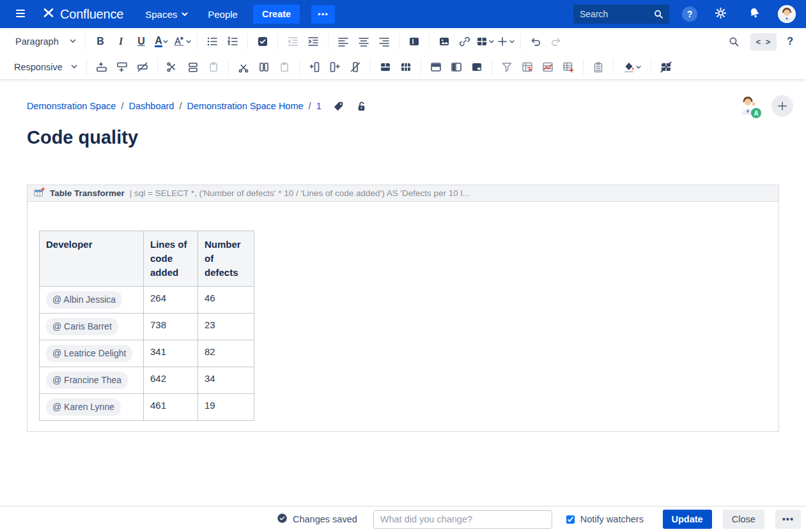 The image size is (806, 532). I want to click on insert-more-button, so click(506, 42).